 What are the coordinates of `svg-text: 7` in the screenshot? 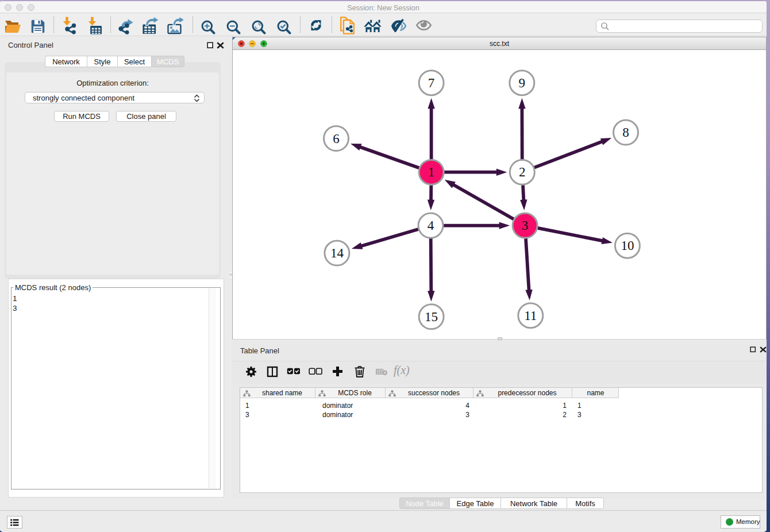 It's located at (432, 83).